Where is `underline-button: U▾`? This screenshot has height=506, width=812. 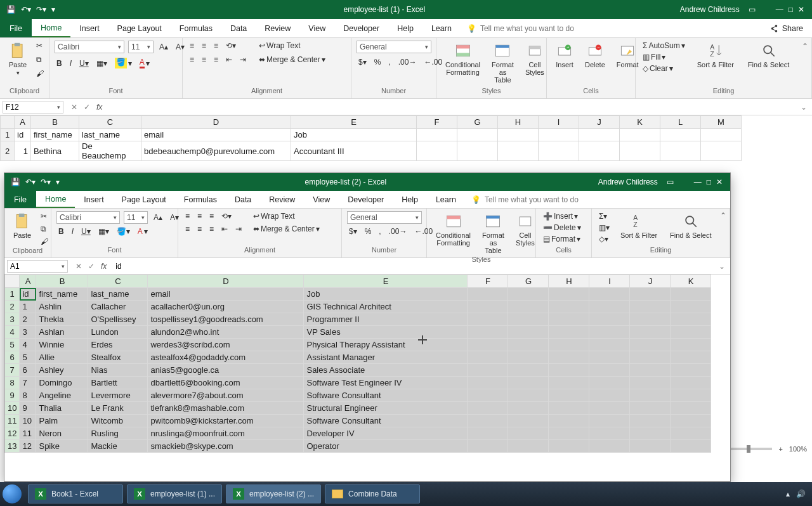 underline-button: U▾ is located at coordinates (86, 231).